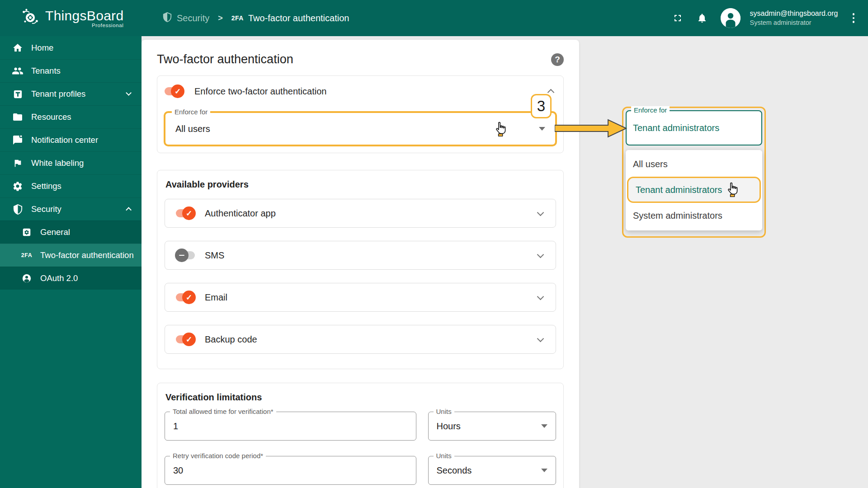 This screenshot has width=868, height=488. Describe the element at coordinates (770, 18) in the screenshot. I see `header-actions: sysadmin@thingsboard.org System administ…` at that location.